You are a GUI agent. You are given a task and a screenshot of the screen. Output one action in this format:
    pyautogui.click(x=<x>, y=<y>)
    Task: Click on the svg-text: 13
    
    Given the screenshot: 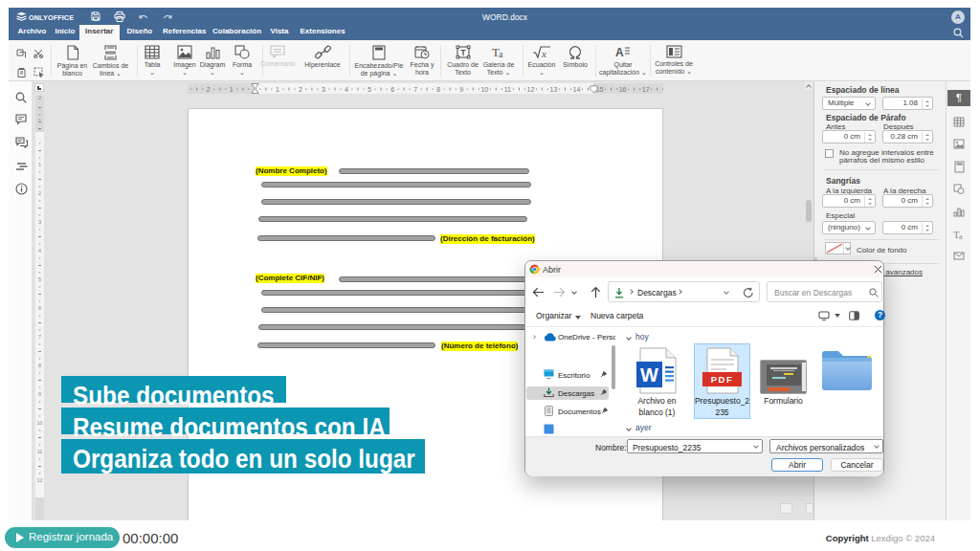 What is the action you would take?
    pyautogui.click(x=554, y=90)
    